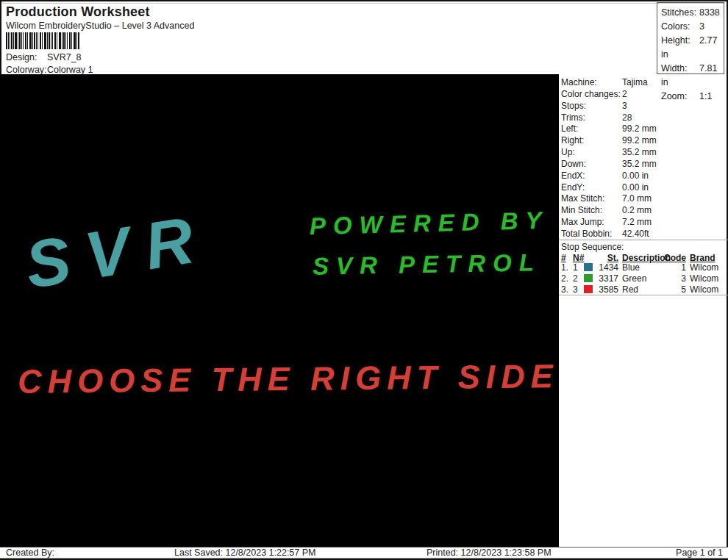  What do you see at coordinates (609, 118) in the screenshot?
I see `info-row-trims: Trims:28` at bounding box center [609, 118].